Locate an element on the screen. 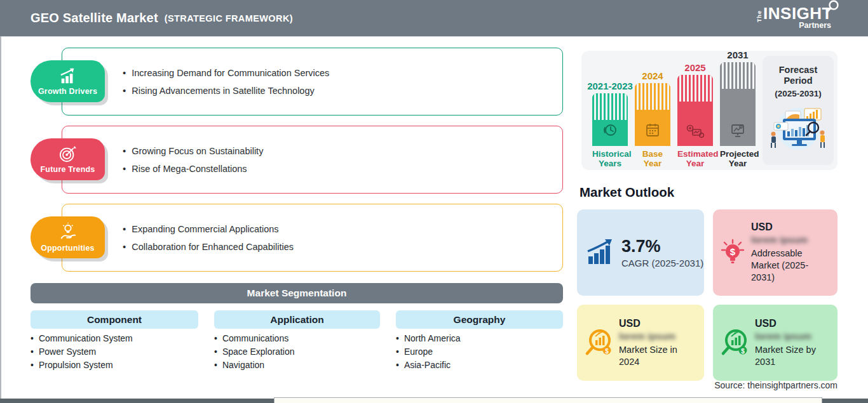 Image resolution: width=868 pixels, height=403 pixels. growth-driver-item: Increasing Demand for Communication Serv… is located at coordinates (342, 73).